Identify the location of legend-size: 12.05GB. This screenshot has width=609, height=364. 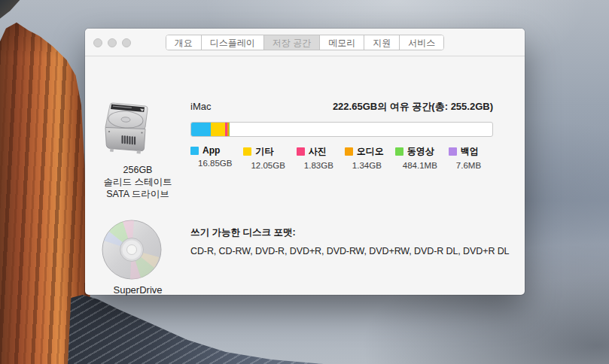
(268, 165).